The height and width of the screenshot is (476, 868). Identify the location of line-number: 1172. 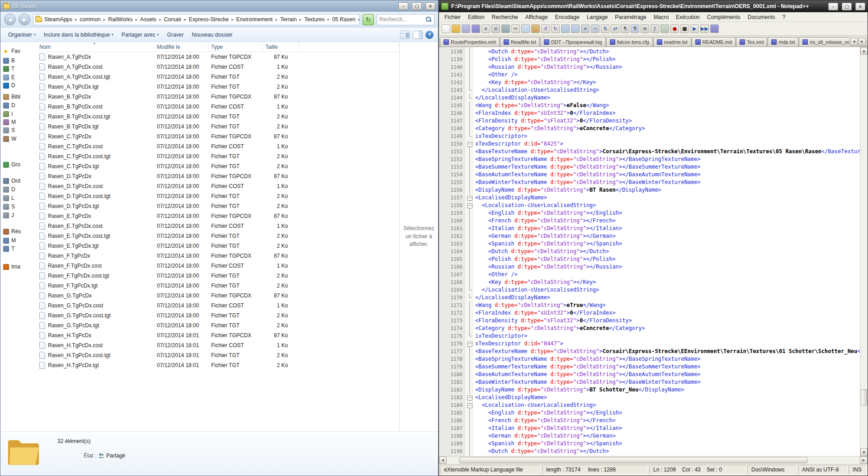
(451, 313).